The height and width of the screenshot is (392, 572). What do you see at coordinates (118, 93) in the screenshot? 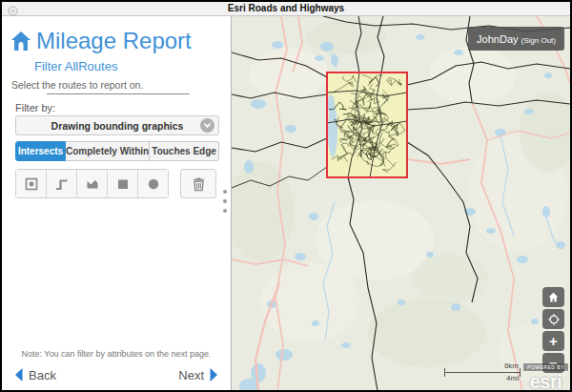
I see `route-field-underline` at bounding box center [118, 93].